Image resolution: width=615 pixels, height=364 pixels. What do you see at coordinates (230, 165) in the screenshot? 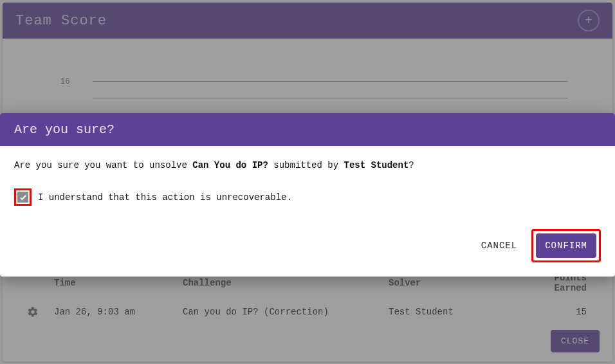
I see `modal-msg-challenge: Can You do IP?` at bounding box center [230, 165].